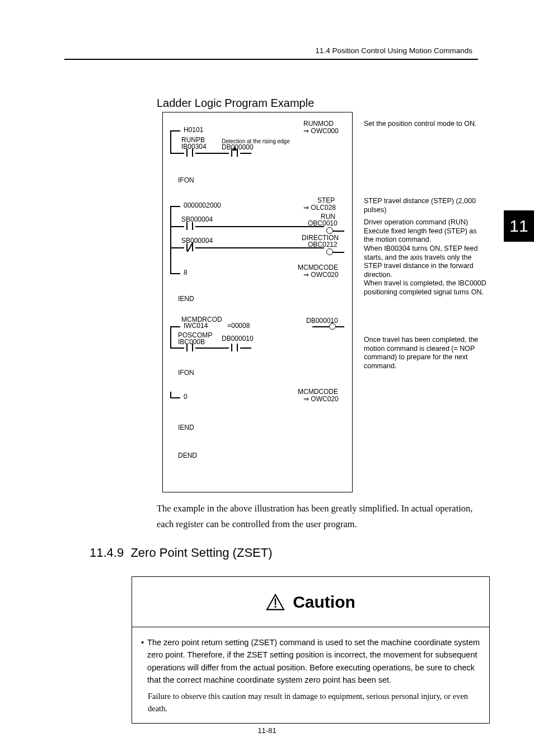 This screenshot has width=534, height=756. Describe the element at coordinates (266, 731) in the screenshot. I see `page-number: 11-81` at that location.